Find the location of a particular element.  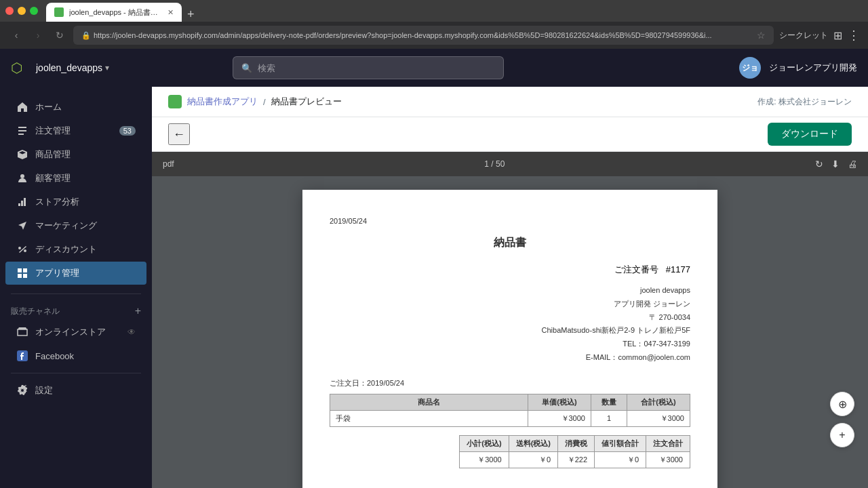

sidebar-item-online-store: オンラインストア 👁 is located at coordinates (76, 332).